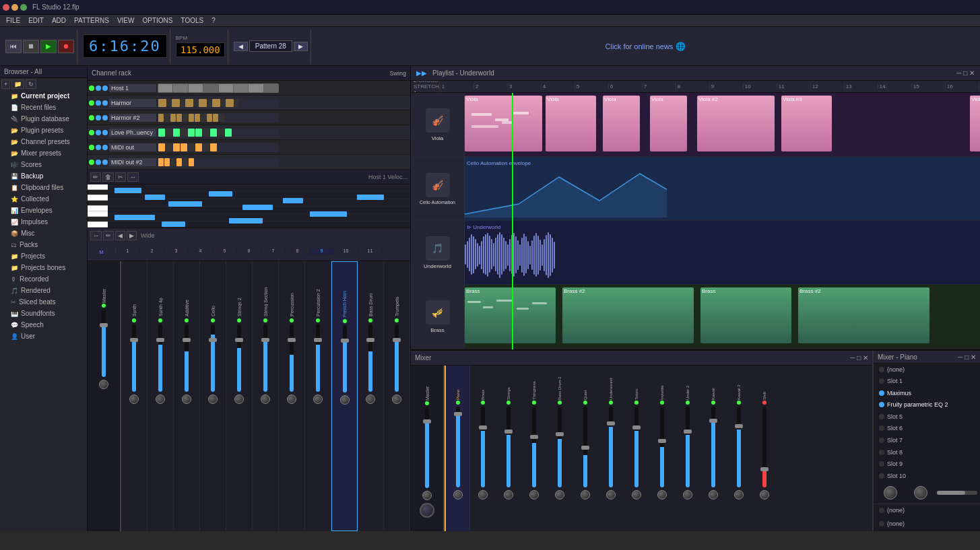  I want to click on news-link: Click for online news, so click(640, 46).